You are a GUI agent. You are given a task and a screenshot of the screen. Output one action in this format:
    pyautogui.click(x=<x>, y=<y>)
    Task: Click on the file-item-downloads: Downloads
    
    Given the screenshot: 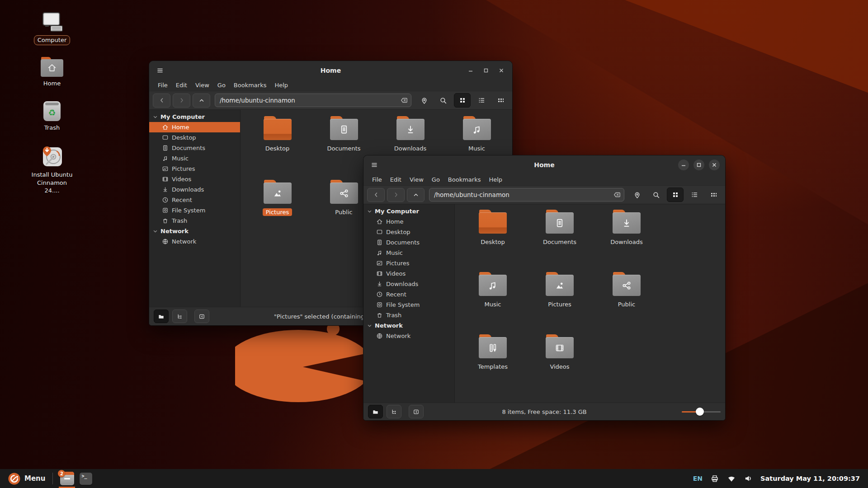 What is the action you would take?
    pyautogui.click(x=627, y=241)
    